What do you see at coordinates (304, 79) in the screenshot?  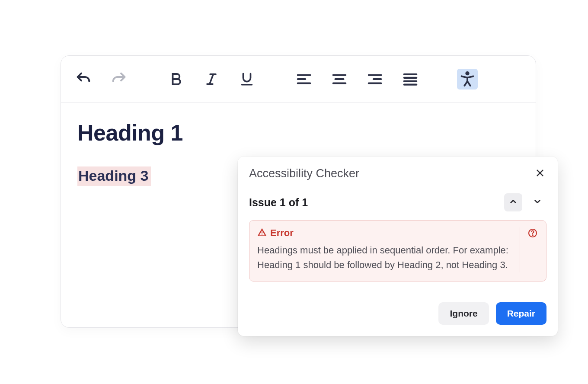 I see `align-left-icon` at bounding box center [304, 79].